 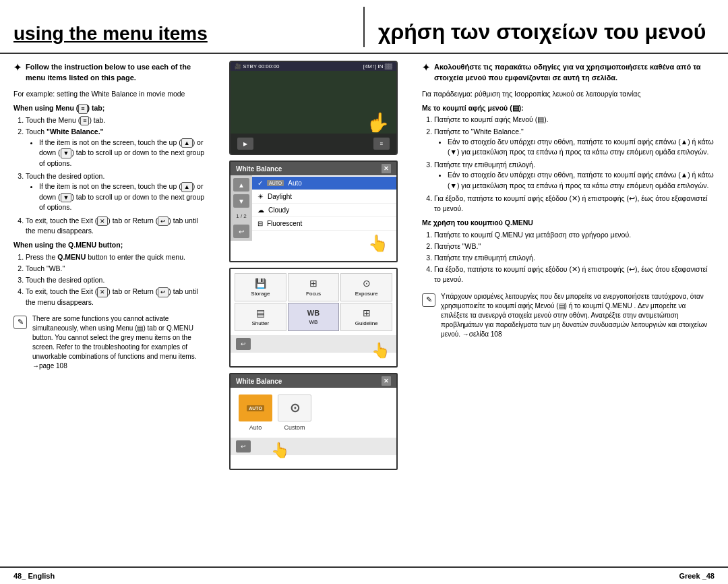 What do you see at coordinates (279, 210) in the screenshot?
I see `menu-item-cloudy-label: Cloudy` at bounding box center [279, 210].